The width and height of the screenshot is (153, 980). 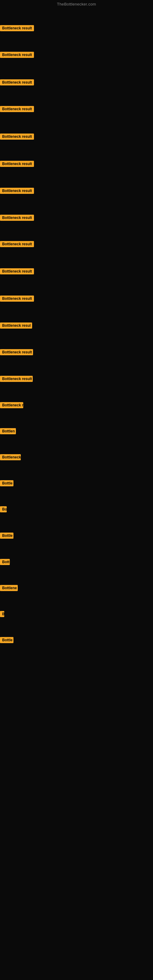 I want to click on bottleneck-result-badge: Bottleneck, so click(x=11, y=457).